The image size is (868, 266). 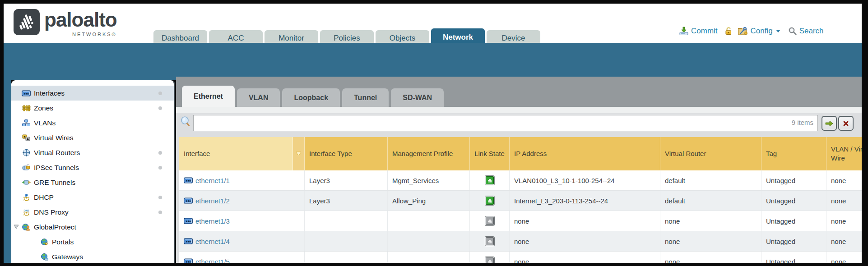 I want to click on subtab-tunnel: Tunnel, so click(x=366, y=97).